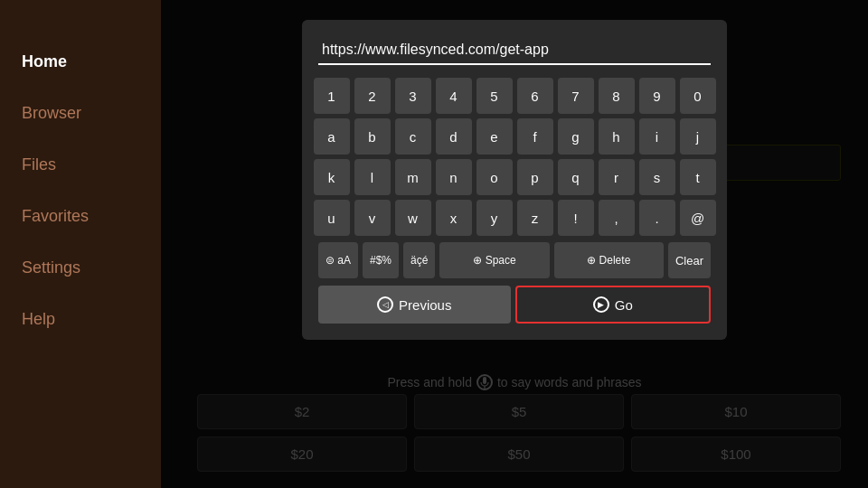 This screenshot has height=488, width=868. Describe the element at coordinates (413, 136) in the screenshot. I see `key-c: c` at that location.